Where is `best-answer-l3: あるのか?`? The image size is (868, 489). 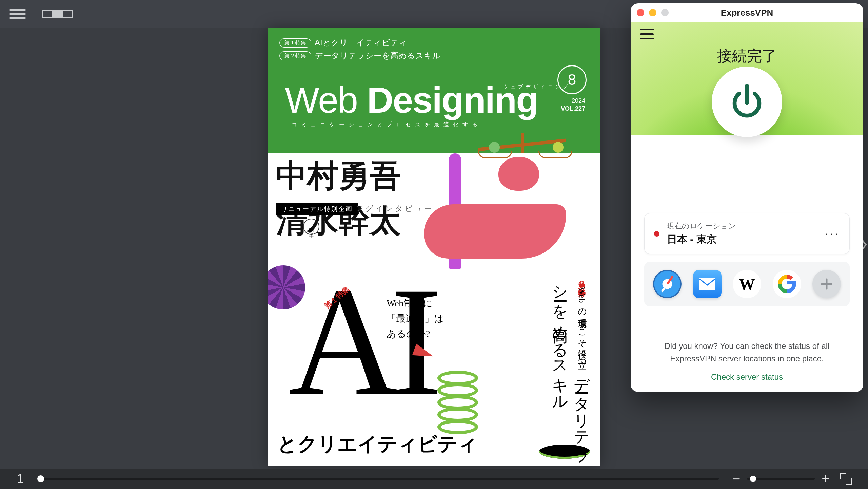
best-answer-l3: あるのか? is located at coordinates (415, 334).